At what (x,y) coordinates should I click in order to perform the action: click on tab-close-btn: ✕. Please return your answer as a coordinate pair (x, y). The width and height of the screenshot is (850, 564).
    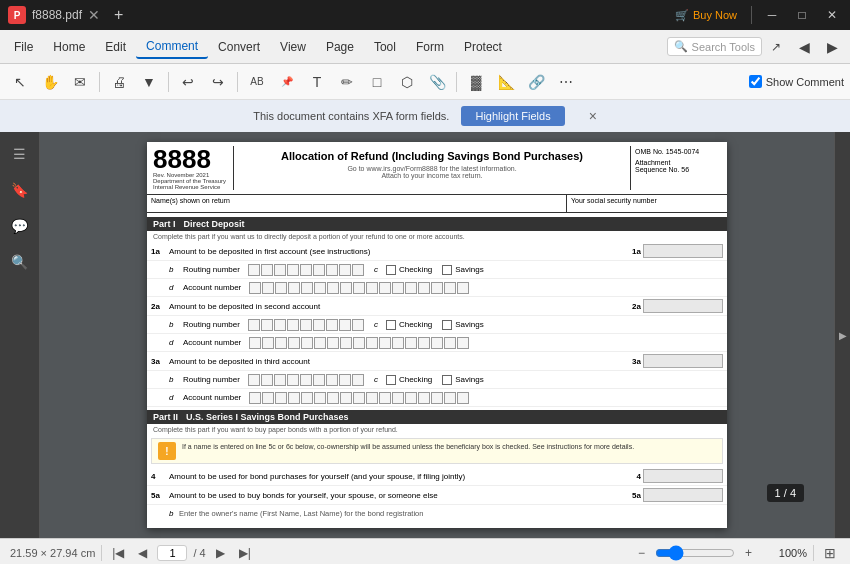
    Looking at the image, I should click on (94, 15).